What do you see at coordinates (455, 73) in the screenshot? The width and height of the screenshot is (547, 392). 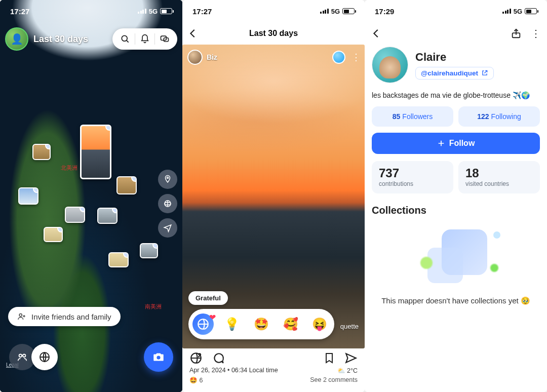 I see `profile-handle-link: @clairehaudiquet` at bounding box center [455, 73].